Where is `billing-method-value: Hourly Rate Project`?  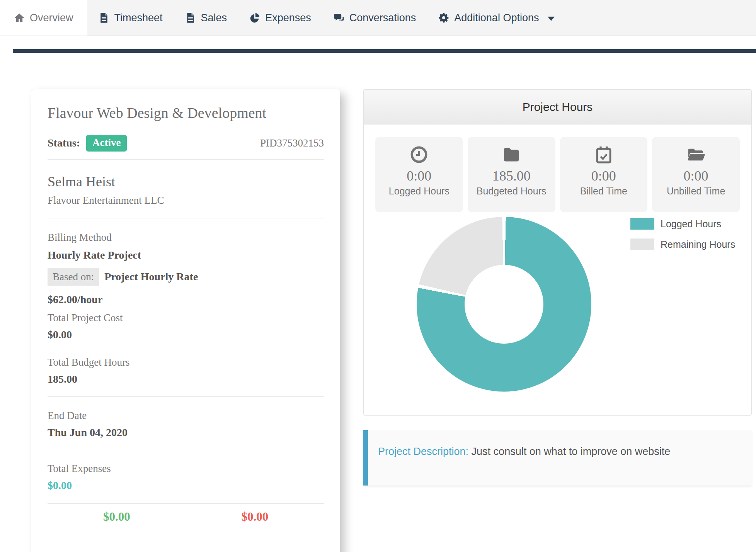 billing-method-value: Hourly Rate Project is located at coordinates (186, 255).